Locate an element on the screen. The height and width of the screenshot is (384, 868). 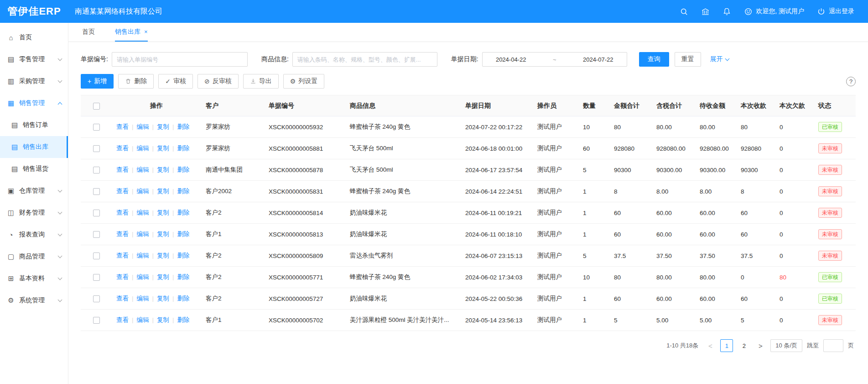
column-header-5: 操作员 is located at coordinates (556, 106).